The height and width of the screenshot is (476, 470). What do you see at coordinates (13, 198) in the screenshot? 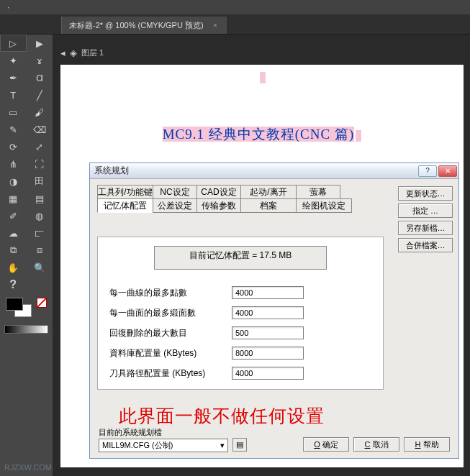
I see `mesh-tool-icon: ▦` at bounding box center [13, 198].